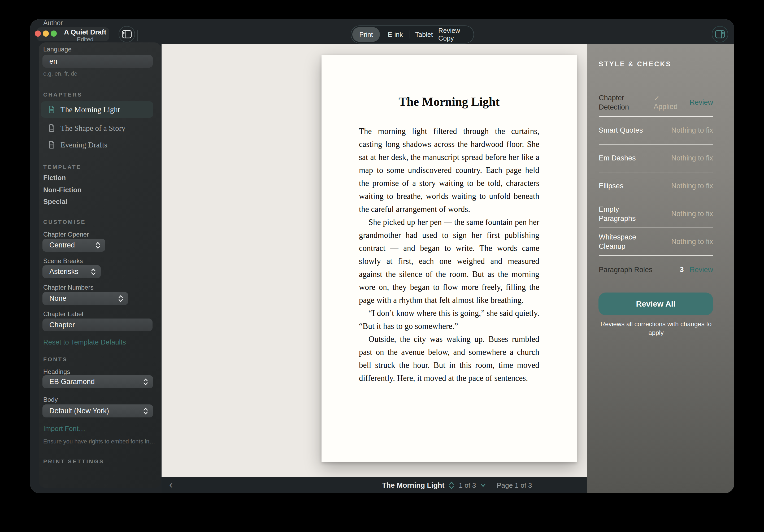  I want to click on previous-chapter-button: ‹, so click(171, 485).